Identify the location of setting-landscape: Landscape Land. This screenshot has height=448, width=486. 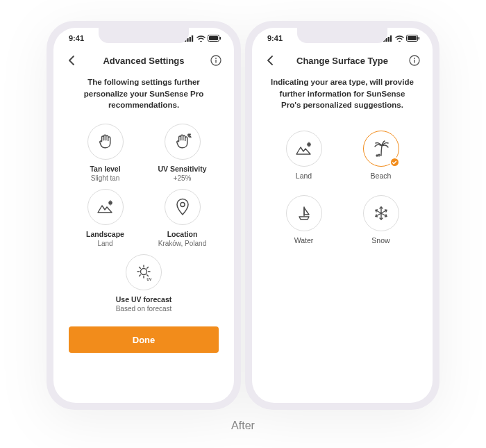
(106, 218).